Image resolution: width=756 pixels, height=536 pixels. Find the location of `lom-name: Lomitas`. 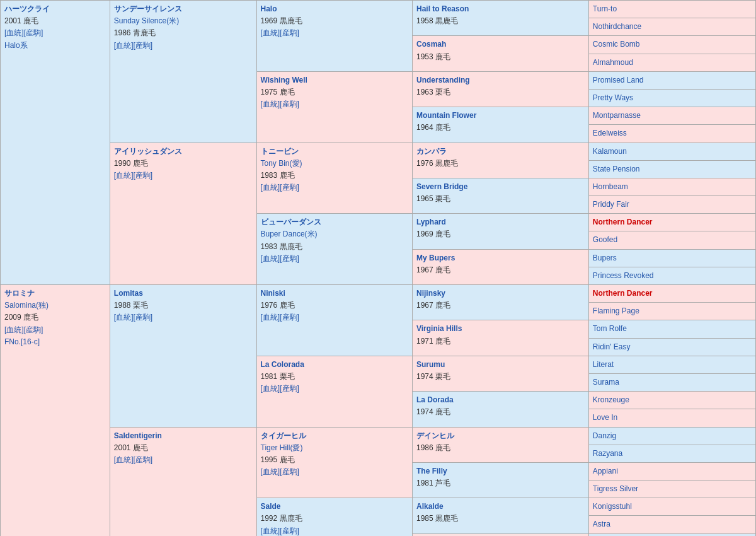

lom-name: Lomitas is located at coordinates (183, 294).